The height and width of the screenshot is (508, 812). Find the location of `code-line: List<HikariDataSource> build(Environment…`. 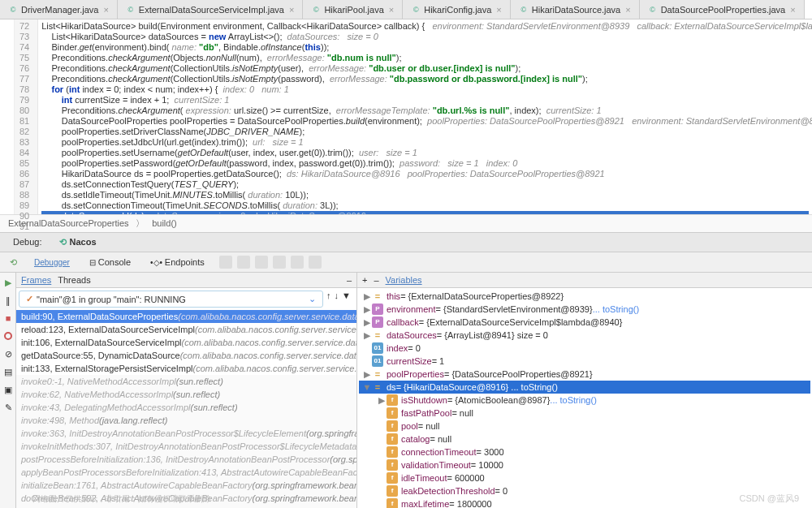

code-line: List<HikariDataSource> build(Environment… is located at coordinates (425, 26).